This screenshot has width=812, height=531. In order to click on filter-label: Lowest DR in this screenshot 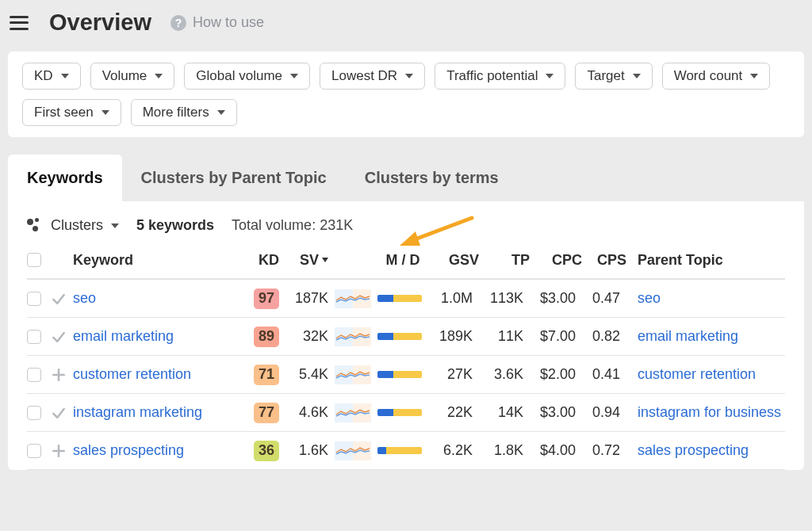, I will do `click(365, 76)`.